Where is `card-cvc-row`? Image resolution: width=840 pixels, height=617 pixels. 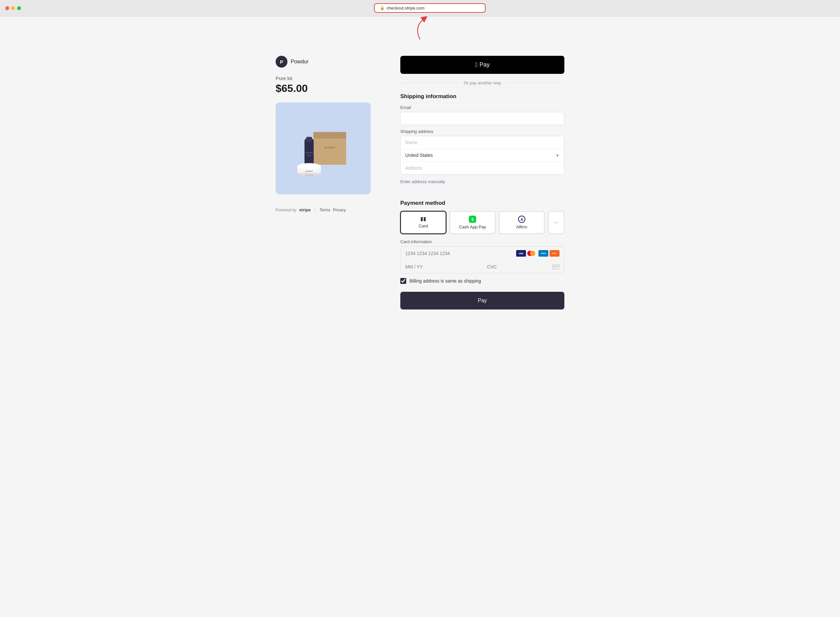 card-cvc-row is located at coordinates (523, 267).